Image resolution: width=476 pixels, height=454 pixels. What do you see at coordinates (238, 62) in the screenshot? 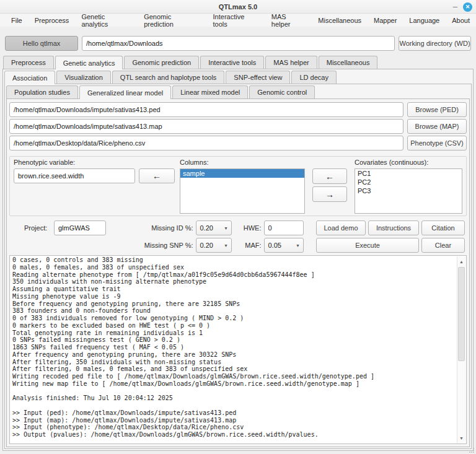
I see `main-tab-bar: Preprocess Genetic analytics Genomic pre…` at bounding box center [238, 62].